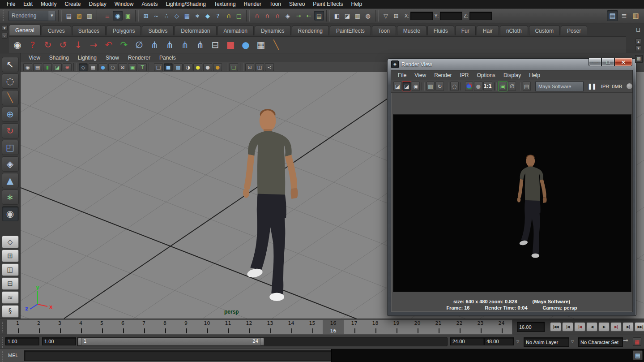  Describe the element at coordinates (78, 45) in the screenshot. I see `camera-track-icon: ↓` at that location.